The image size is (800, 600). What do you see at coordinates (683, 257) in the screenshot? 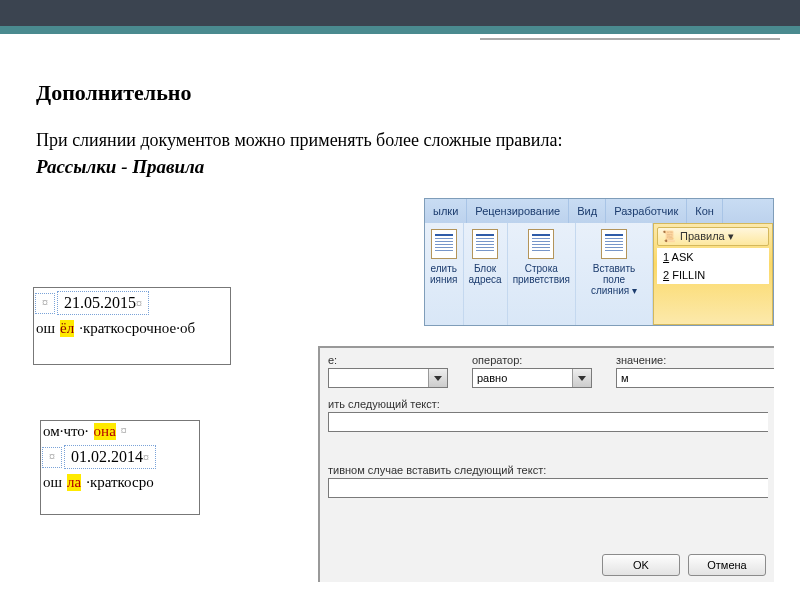
I see `rules-item-label: ASK` at bounding box center [683, 257].